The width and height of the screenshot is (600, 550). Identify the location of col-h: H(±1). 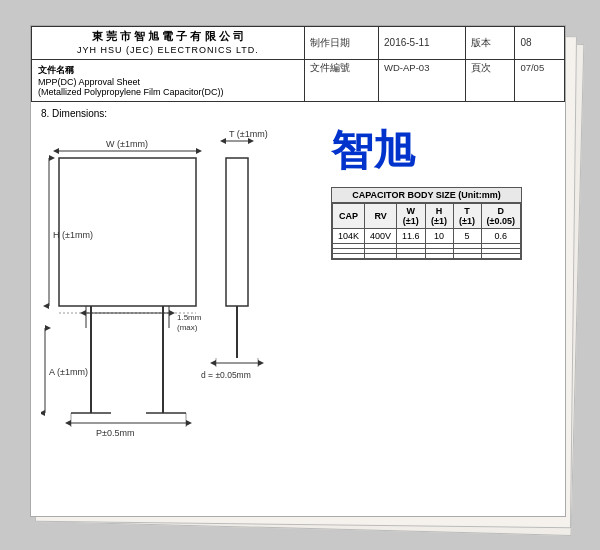
(439, 216).